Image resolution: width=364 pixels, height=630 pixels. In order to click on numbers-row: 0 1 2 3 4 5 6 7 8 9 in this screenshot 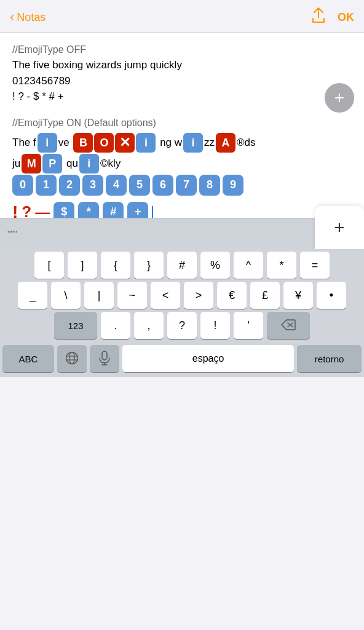, I will do `click(182, 185)`.